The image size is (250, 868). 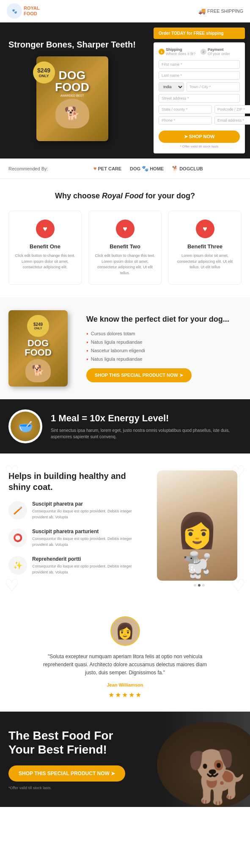 I want to click on brush-icon: 🪥, so click(x=18, y=510).